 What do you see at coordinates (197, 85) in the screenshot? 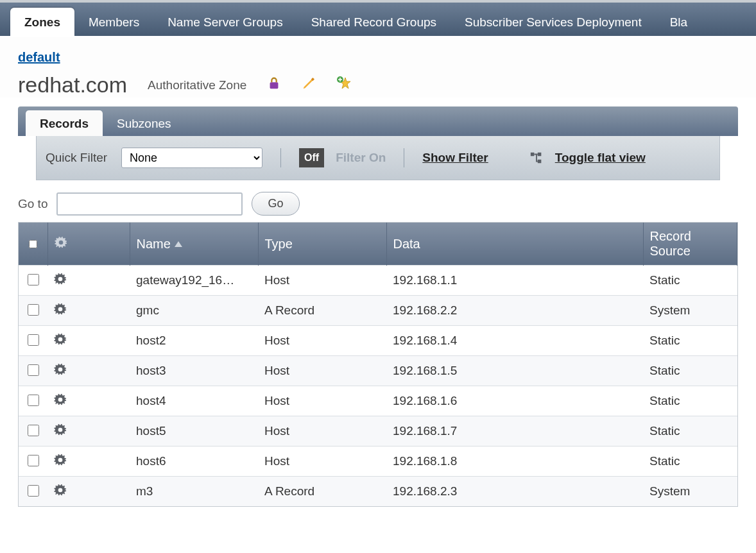
I see `zone-type-label: Authoritative Zone` at bounding box center [197, 85].